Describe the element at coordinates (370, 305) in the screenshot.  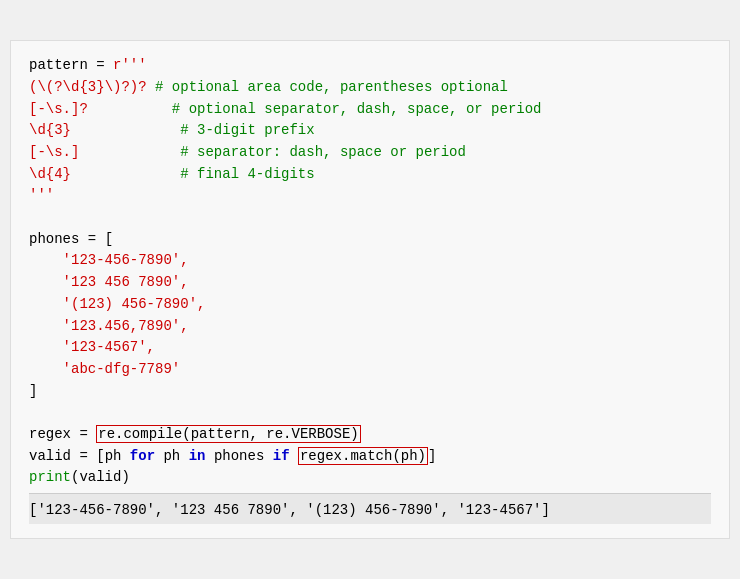
I see `phones-line-4: '(123) 456-7890',` at that location.